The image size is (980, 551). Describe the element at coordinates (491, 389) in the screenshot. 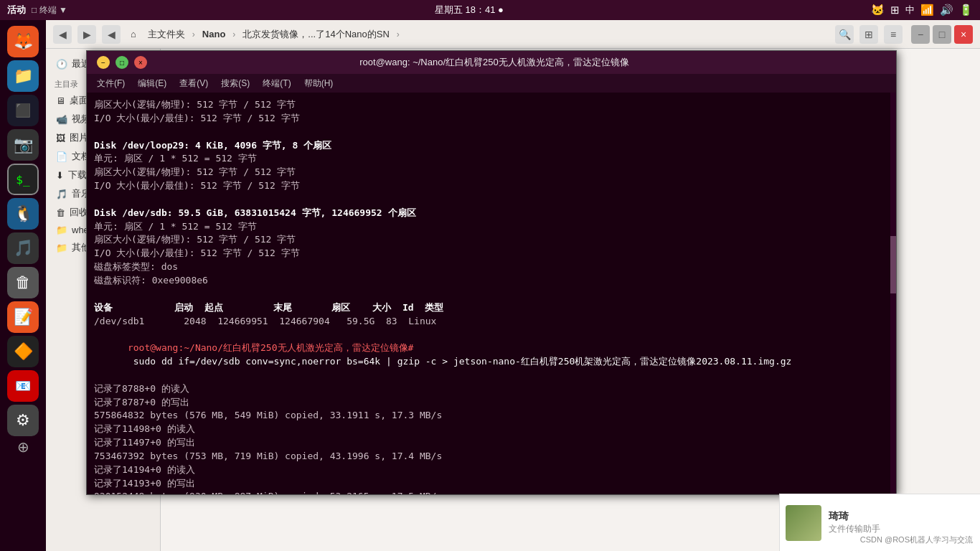

I see `term-line-18: 记录了8788+0 的读入` at that location.